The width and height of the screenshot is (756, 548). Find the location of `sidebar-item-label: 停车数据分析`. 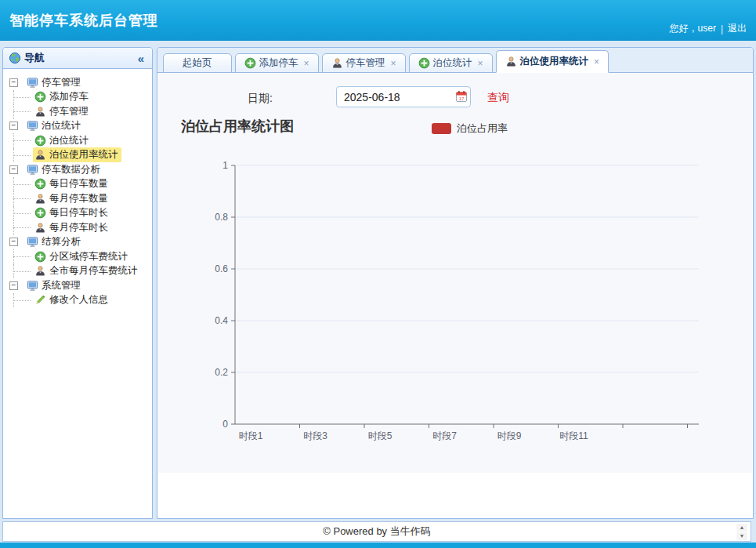

sidebar-item-label: 停车数据分析 is located at coordinates (71, 169).